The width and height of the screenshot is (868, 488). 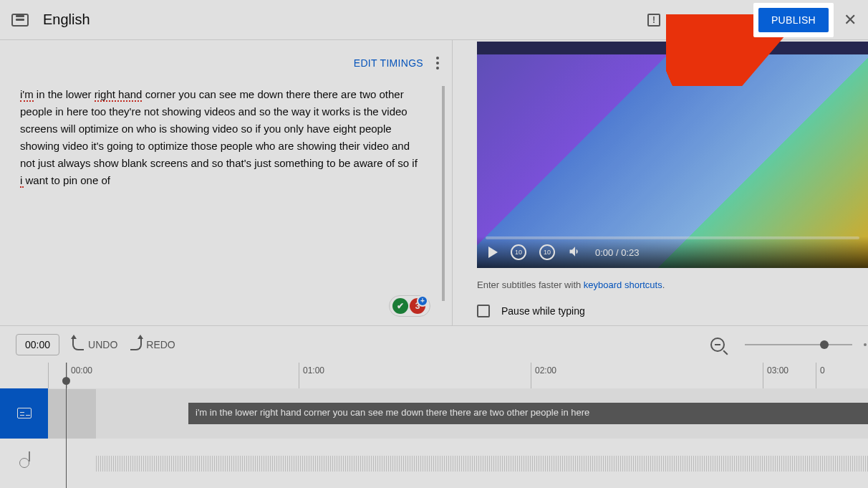 I want to click on hint-text: Enter subtitles faster with keyboard sho…, so click(x=672, y=285).